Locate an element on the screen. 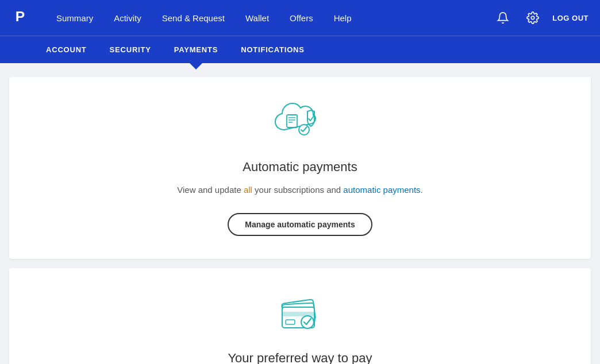 This screenshot has height=364, width=600. nav-wallet: Wallet is located at coordinates (257, 18).